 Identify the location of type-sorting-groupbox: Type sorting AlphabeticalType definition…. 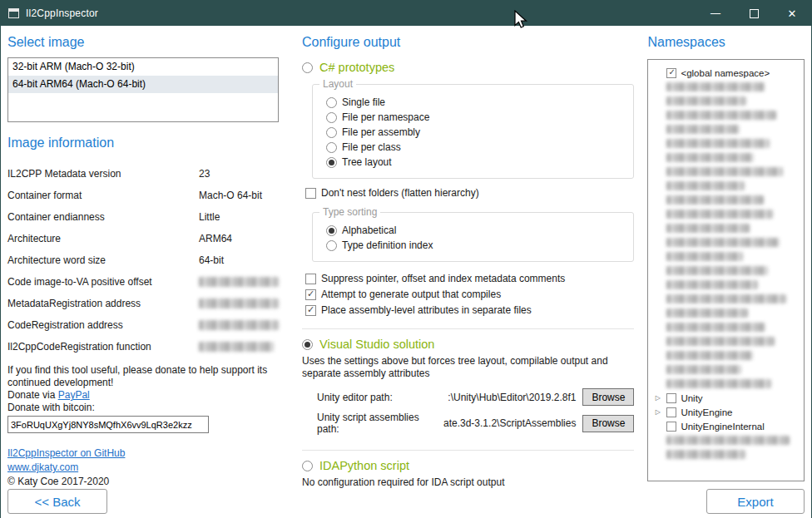
(473, 237).